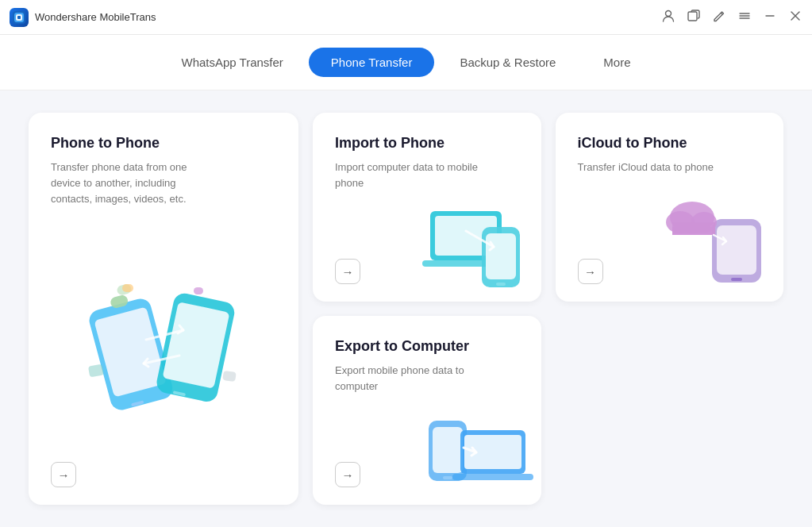 The image size is (812, 527). Describe the element at coordinates (427, 207) in the screenshot. I see `card-import-to-phone: Import to Phone Import computer data to …` at that location.